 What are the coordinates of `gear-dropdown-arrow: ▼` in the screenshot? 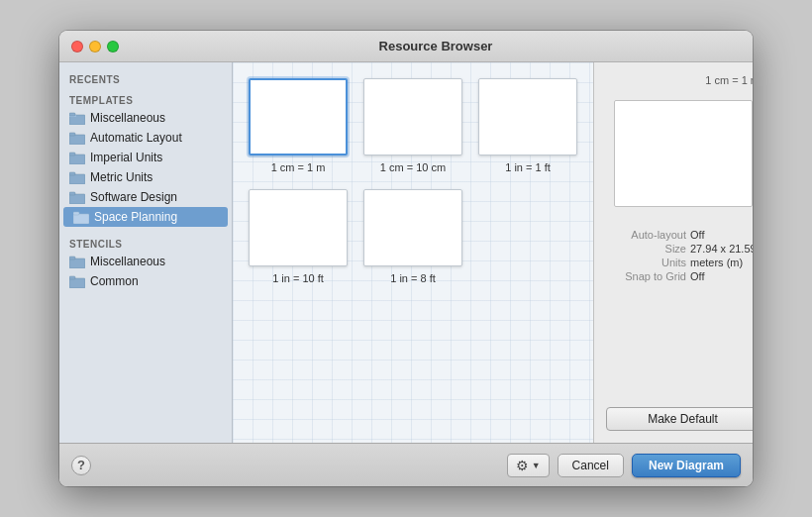 It's located at (537, 465).